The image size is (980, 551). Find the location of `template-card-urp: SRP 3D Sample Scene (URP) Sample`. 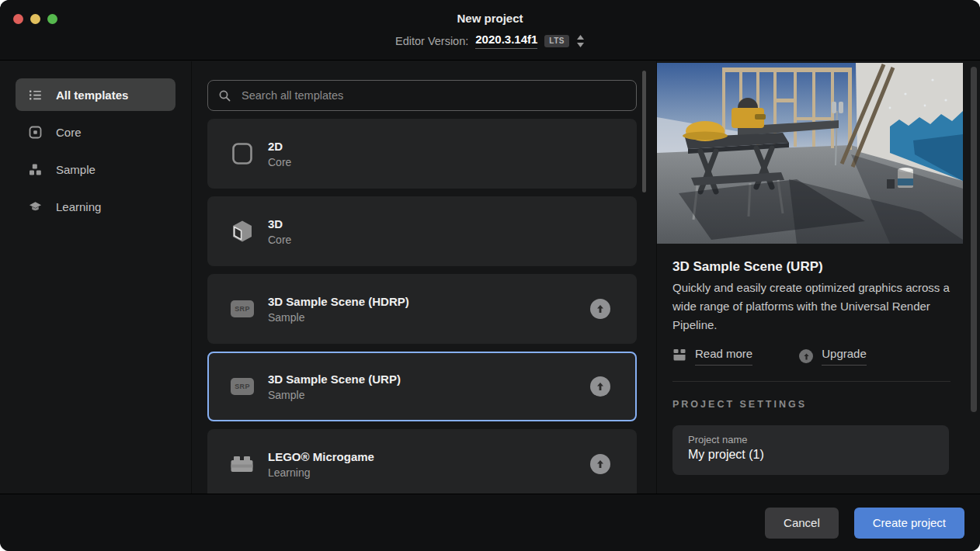

template-card-urp: SRP 3D Sample Scene (URP) Sample is located at coordinates (422, 386).